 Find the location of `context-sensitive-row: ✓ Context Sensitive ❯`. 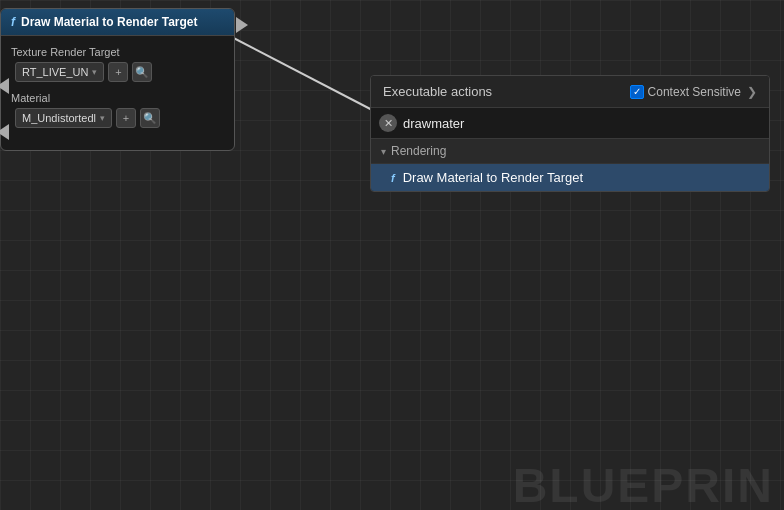

context-sensitive-row: ✓ Context Sensitive ❯ is located at coordinates (694, 92).